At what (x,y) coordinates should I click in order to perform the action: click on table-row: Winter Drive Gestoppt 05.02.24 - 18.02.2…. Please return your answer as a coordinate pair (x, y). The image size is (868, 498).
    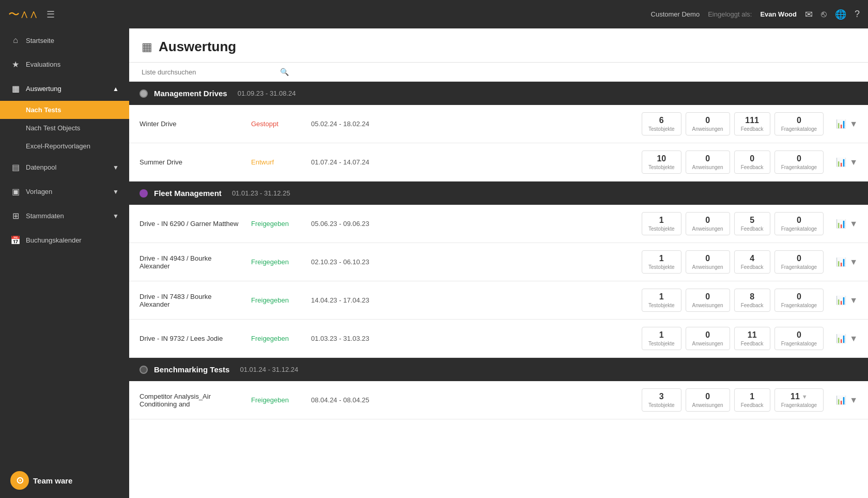
    Looking at the image, I should click on (499, 124).